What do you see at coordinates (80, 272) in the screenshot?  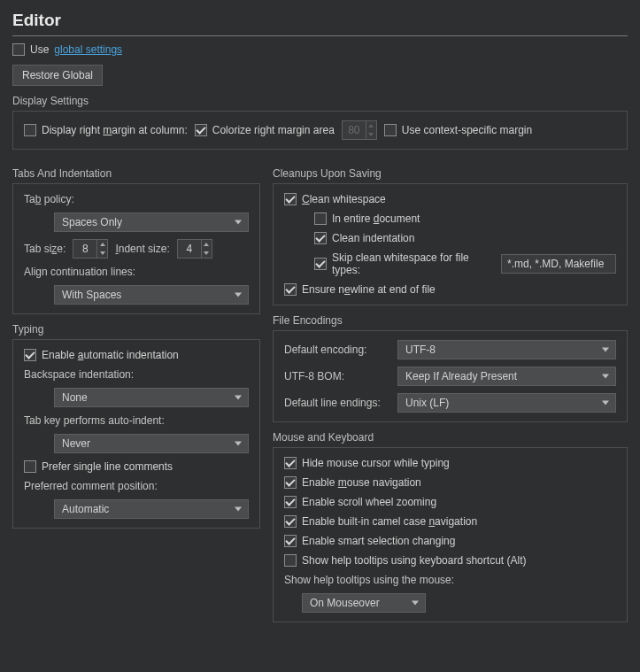 I see `align-continuation-label: Align continuation lines:` at bounding box center [80, 272].